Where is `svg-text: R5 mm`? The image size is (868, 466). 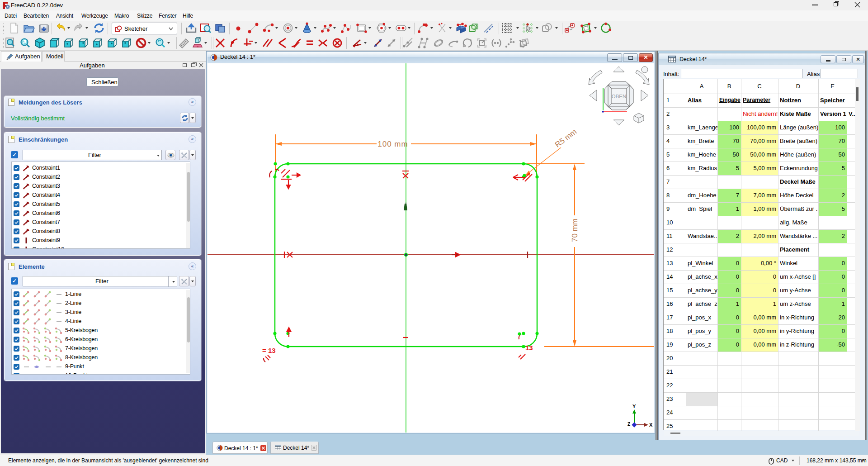
svg-text: R5 mm is located at coordinates (566, 138).